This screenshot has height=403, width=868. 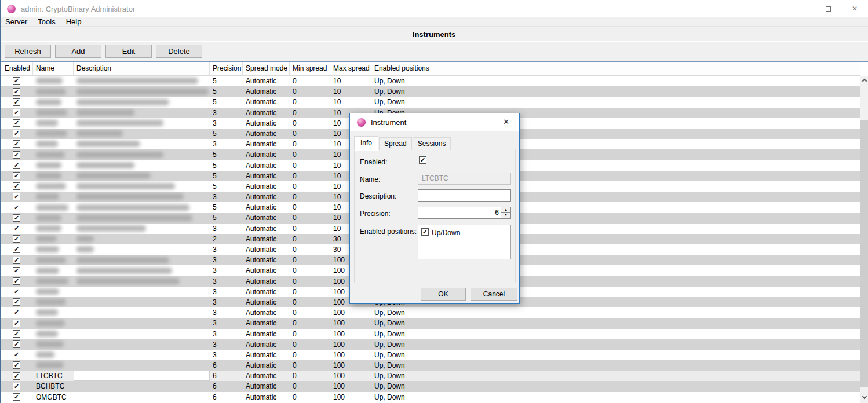 What do you see at coordinates (855, 9) in the screenshot?
I see `close-button: ✕` at bounding box center [855, 9].